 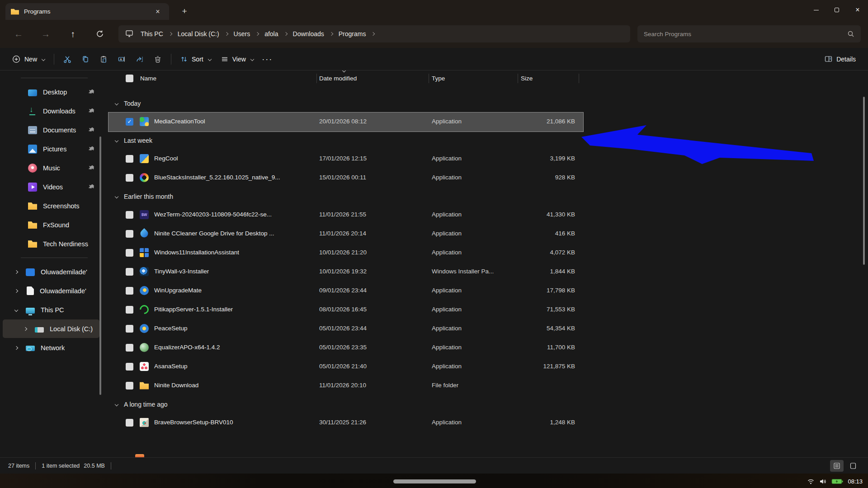 I want to click on tab-programs: Programs ×, so click(x=87, y=12).